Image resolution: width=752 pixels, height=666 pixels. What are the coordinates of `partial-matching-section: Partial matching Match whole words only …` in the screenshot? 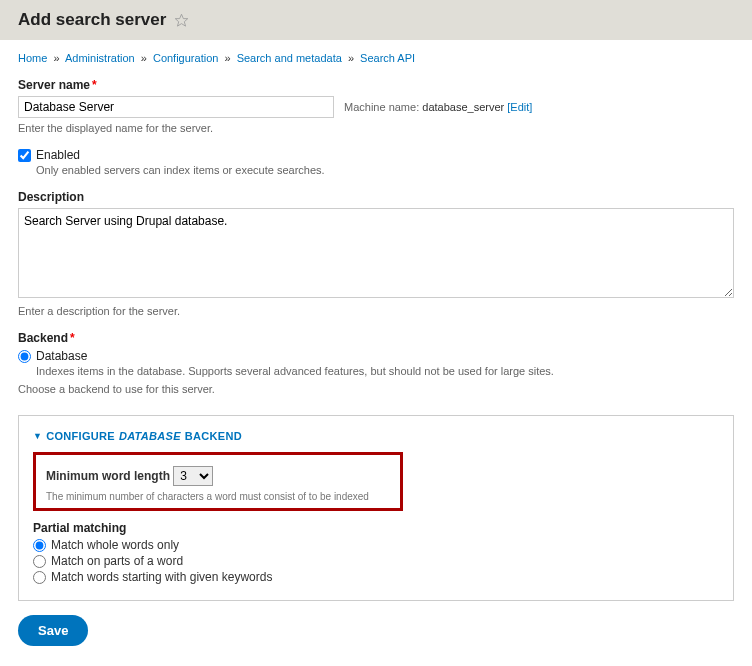 It's located at (376, 552).